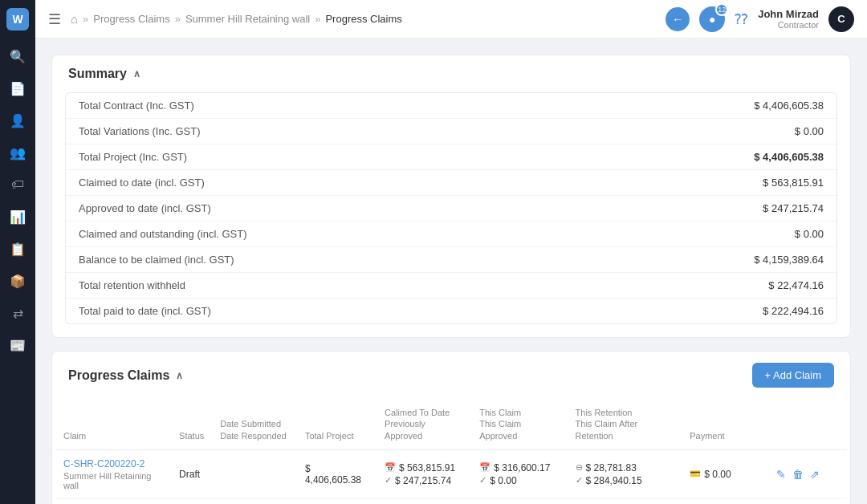 Image resolution: width=867 pixels, height=504 pixels. What do you see at coordinates (254, 501) in the screenshot?
I see `dates-cell: 📅 Feb 20, 2020 📅 Feb 20, 2020` at bounding box center [254, 501].